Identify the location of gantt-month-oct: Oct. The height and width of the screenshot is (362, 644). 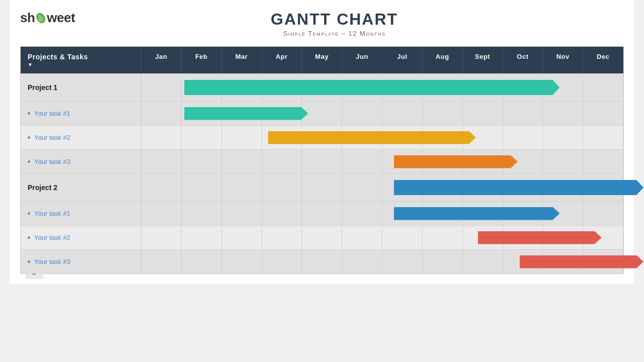
(523, 60).